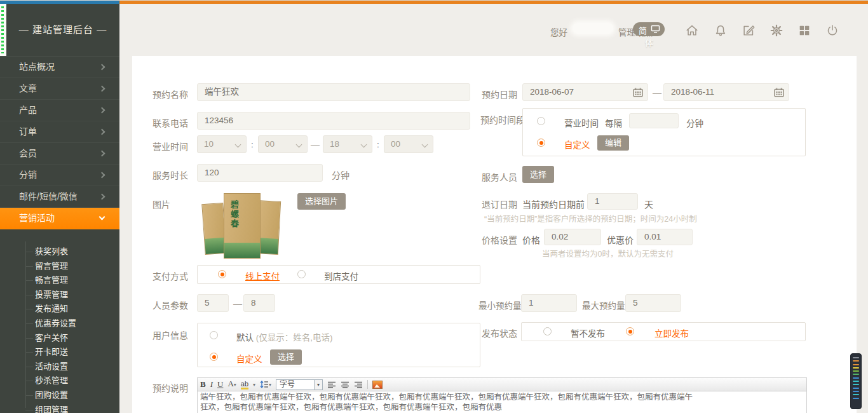  What do you see at coordinates (301, 274) in the screenshot?
I see `offline-payment-radio` at bounding box center [301, 274].